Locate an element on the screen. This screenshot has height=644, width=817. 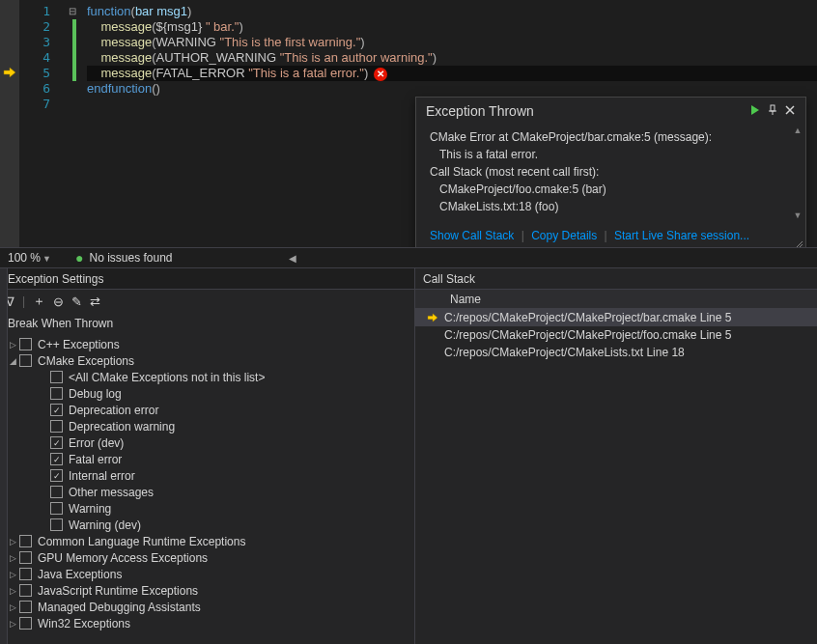
exception-label: Internal error is located at coordinates (102, 476).